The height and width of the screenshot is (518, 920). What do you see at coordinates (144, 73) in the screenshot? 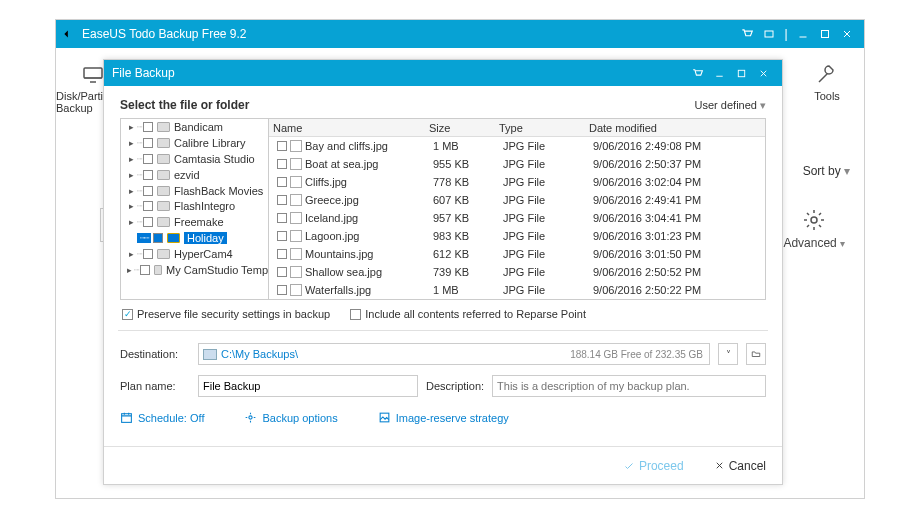
I see `dialog-title: File Backup` at bounding box center [144, 73].